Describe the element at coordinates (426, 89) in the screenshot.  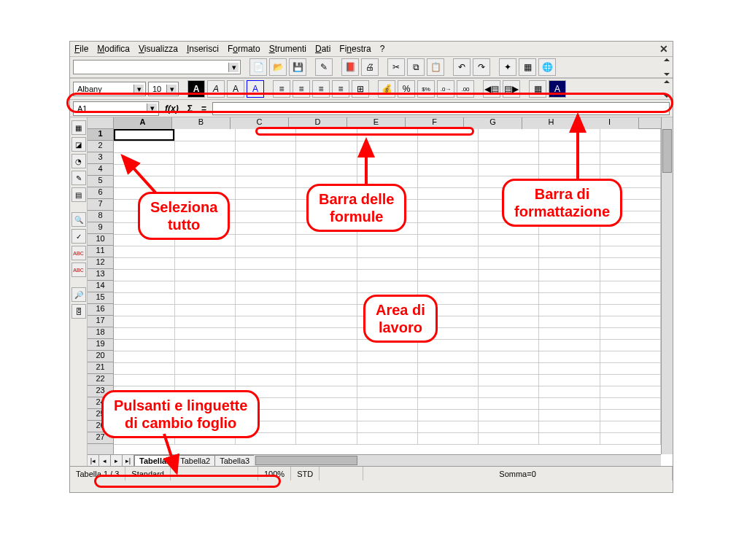
I see `number-format-button: $%` at that location.